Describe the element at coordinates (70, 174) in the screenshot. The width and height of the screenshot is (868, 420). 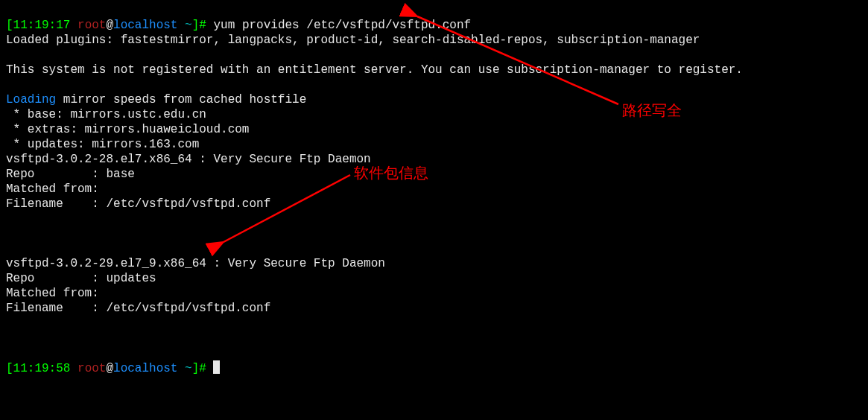
I see `output-line: Repo : base` at that location.